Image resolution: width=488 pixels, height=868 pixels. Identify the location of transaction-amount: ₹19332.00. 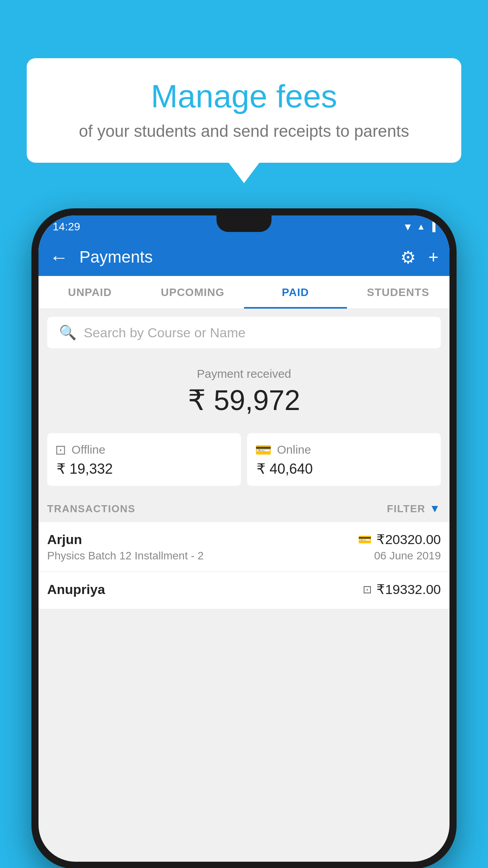
(409, 589).